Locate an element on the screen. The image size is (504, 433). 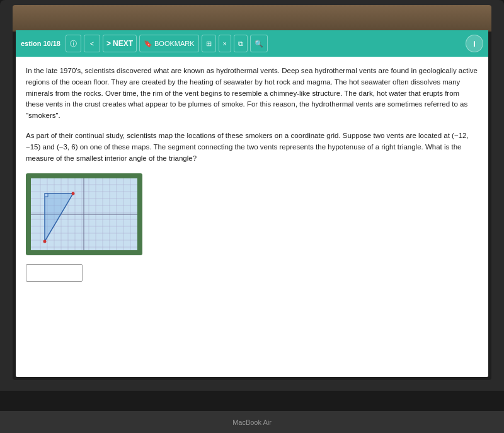
close-icon: × is located at coordinates (225, 43).